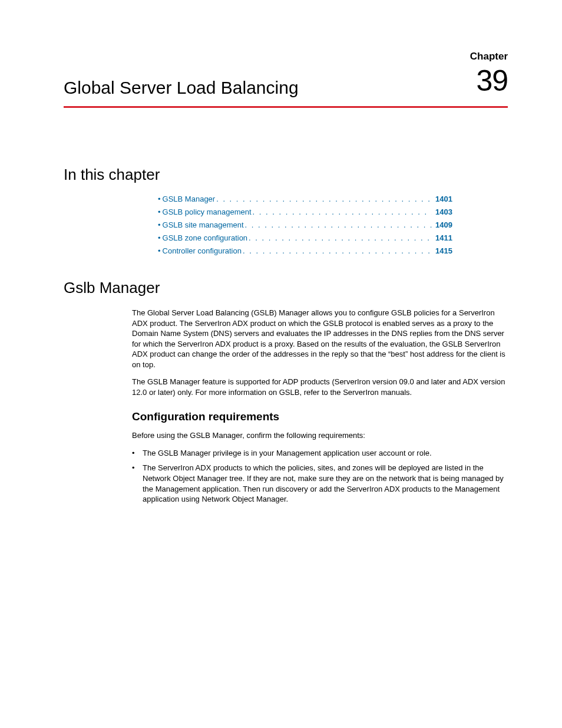  What do you see at coordinates (320, 387) in the screenshot?
I see `paragraph: The GSLB Manager feature is supported fo…` at bounding box center [320, 387].